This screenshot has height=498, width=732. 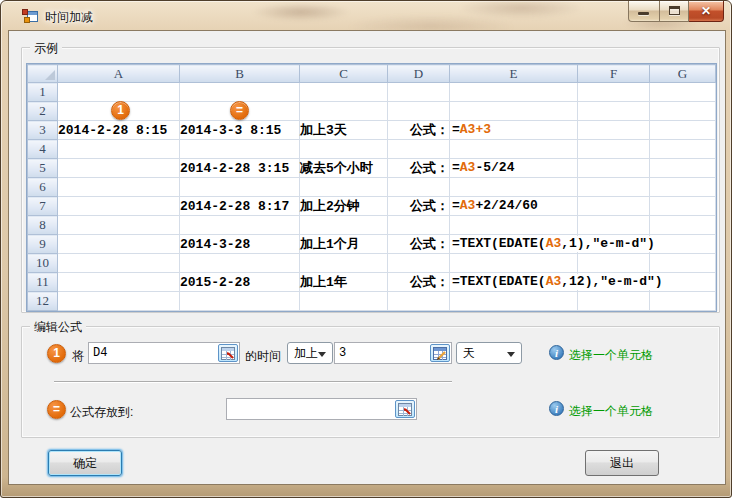 I want to click on step1-marker-icon: 1, so click(x=56, y=354).